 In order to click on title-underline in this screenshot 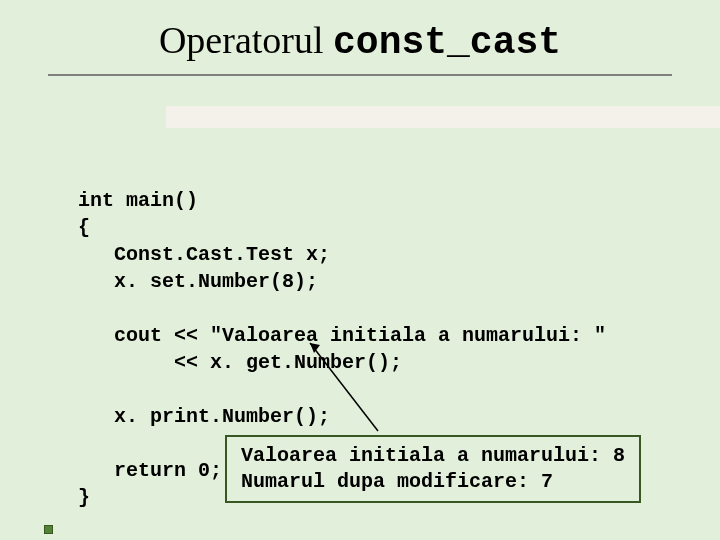, I will do `click(360, 75)`.